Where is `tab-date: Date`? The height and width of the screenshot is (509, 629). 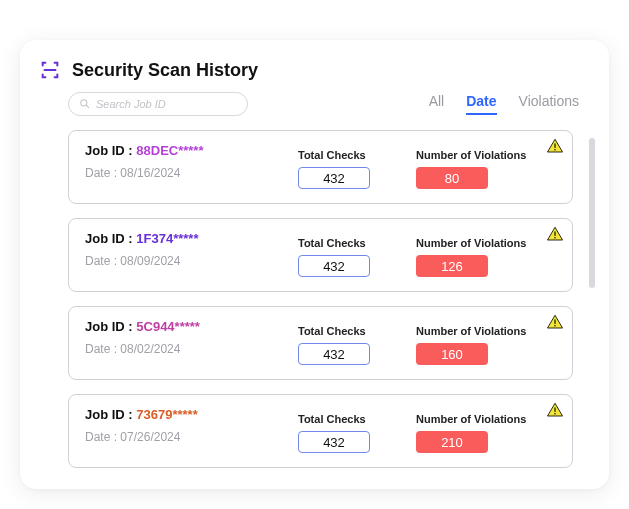
tab-date: Date is located at coordinates (481, 104).